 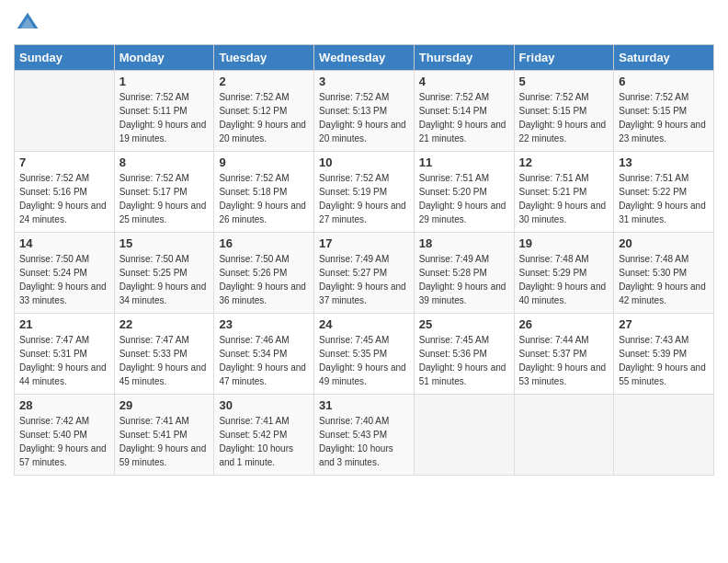 What do you see at coordinates (364, 435) in the screenshot?
I see `week-row-5: 28 Sunrise: 7:42 AMSunset: 5:40 PMDaylig…` at bounding box center [364, 435].